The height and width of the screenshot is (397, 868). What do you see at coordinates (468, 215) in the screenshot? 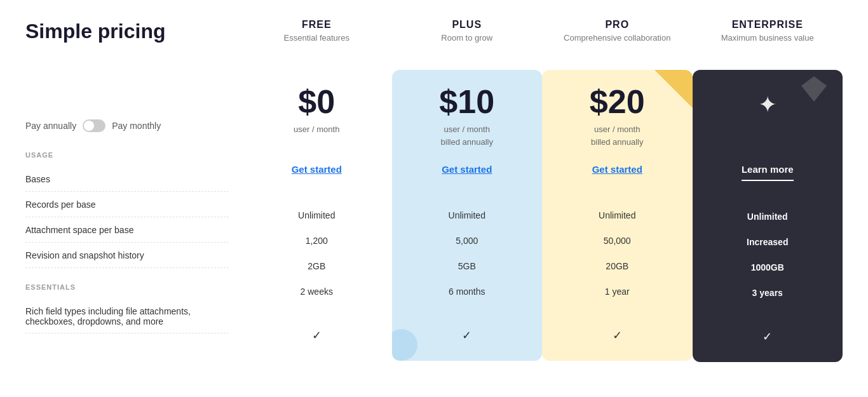
I see `plus-bases-value: Unlimited` at bounding box center [468, 215].